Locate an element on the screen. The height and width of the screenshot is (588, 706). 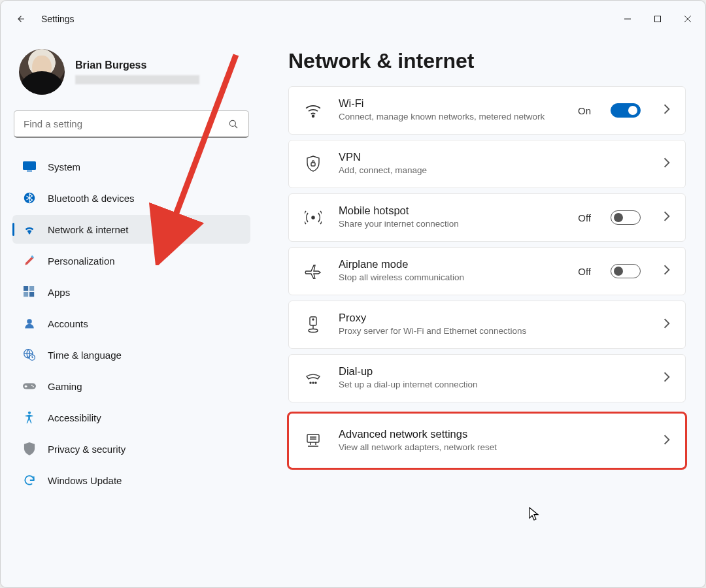
airplane-toggle is located at coordinates (626, 271).